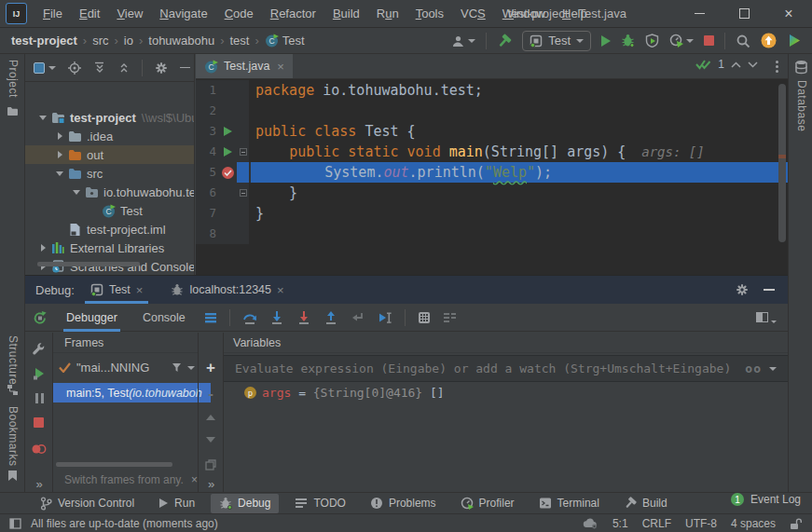  What do you see at coordinates (277, 318) in the screenshot?
I see `step-into-button` at bounding box center [277, 318].